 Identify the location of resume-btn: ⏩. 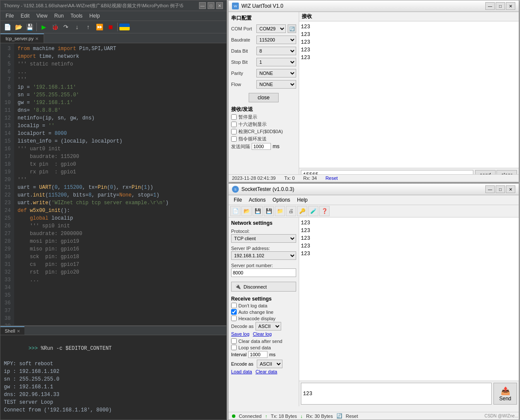
(99, 27).